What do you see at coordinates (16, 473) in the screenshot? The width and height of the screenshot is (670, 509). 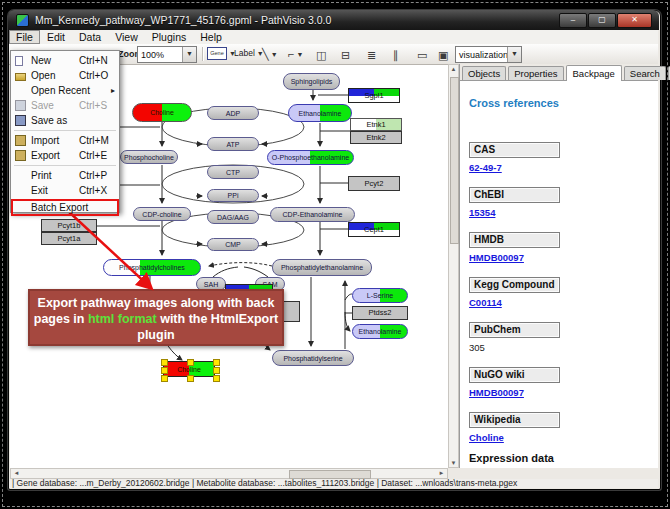 I see `scroll-left-icon: ◄` at bounding box center [16, 473].